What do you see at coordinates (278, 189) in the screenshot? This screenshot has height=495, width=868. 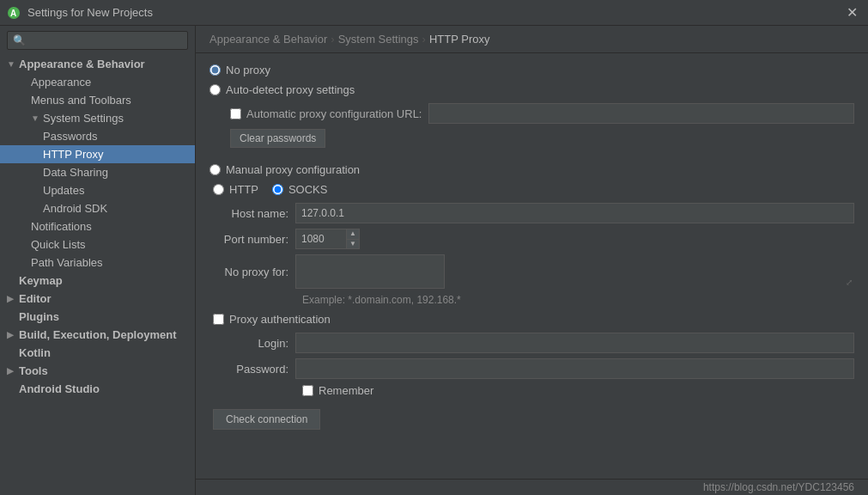 I see `socks-proto-radio` at bounding box center [278, 189].